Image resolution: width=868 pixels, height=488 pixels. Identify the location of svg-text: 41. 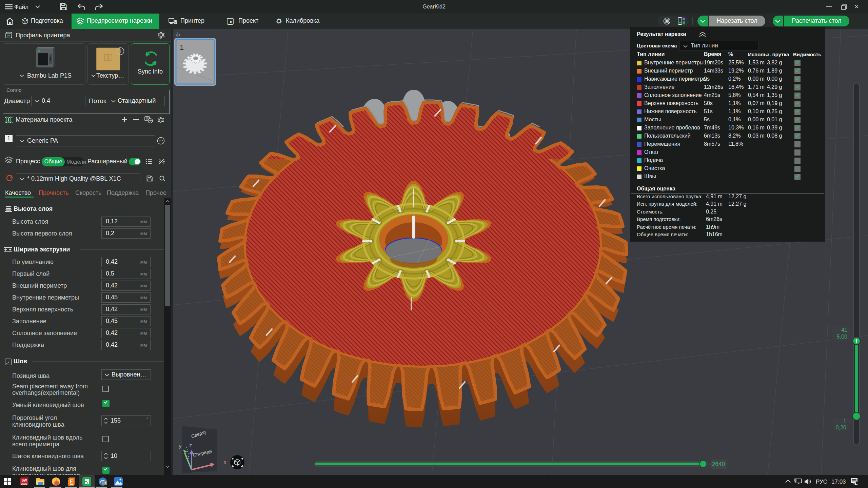
(844, 330).